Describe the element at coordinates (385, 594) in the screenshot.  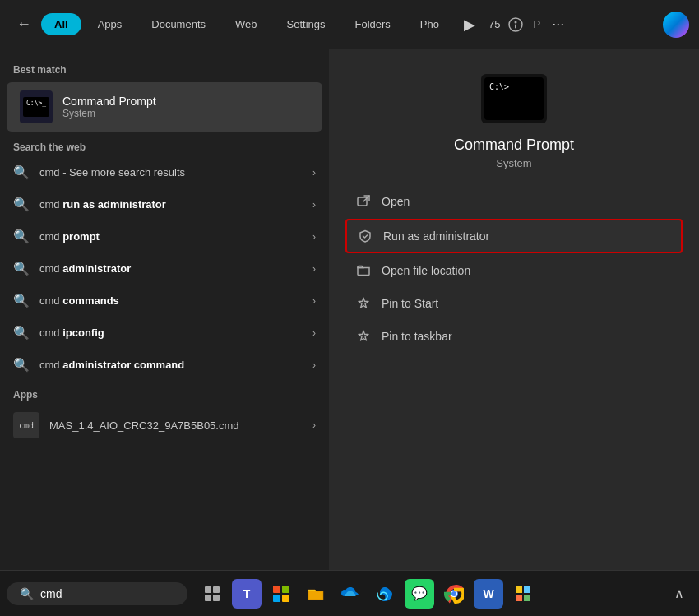
I see `edge-icon` at that location.